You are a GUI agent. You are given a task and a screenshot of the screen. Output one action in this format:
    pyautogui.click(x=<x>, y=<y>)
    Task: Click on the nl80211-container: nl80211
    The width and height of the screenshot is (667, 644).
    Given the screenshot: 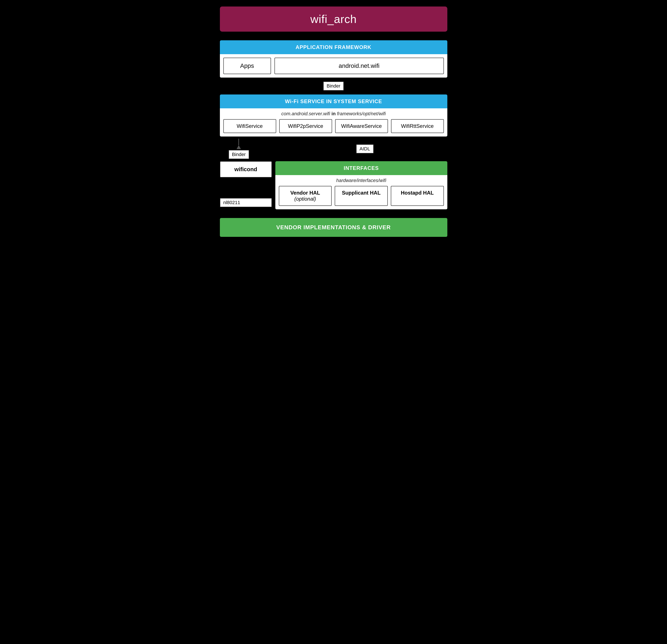 What is the action you would take?
    pyautogui.click(x=246, y=193)
    